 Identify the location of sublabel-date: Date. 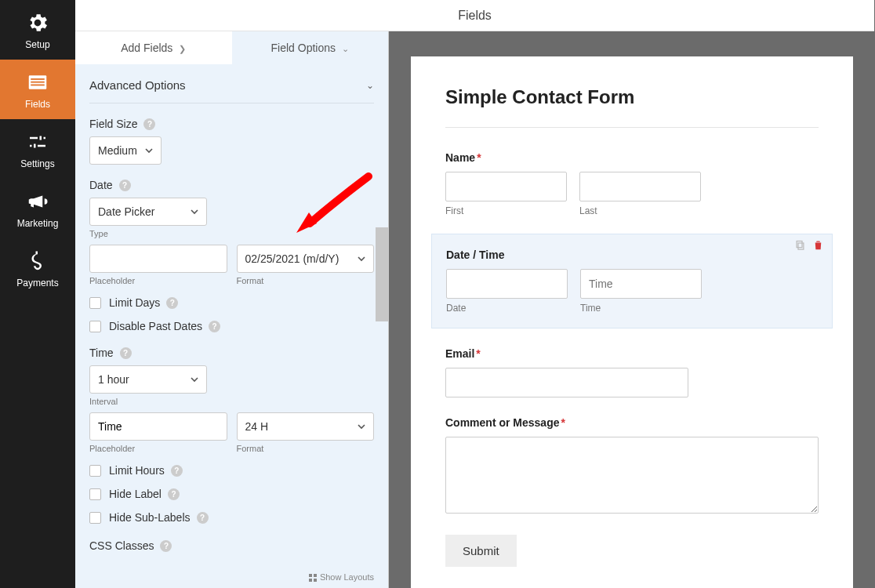
(506, 308).